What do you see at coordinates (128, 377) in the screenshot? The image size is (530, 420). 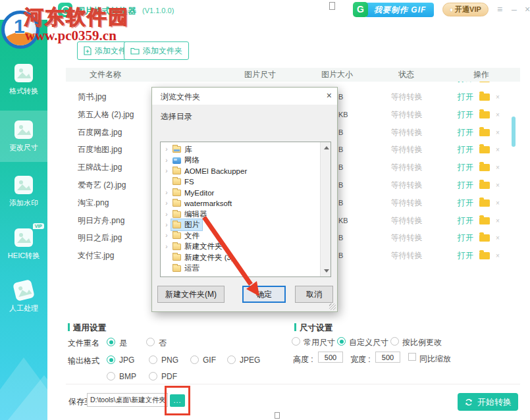 I see `format-bmp-label: BMP` at bounding box center [128, 377].